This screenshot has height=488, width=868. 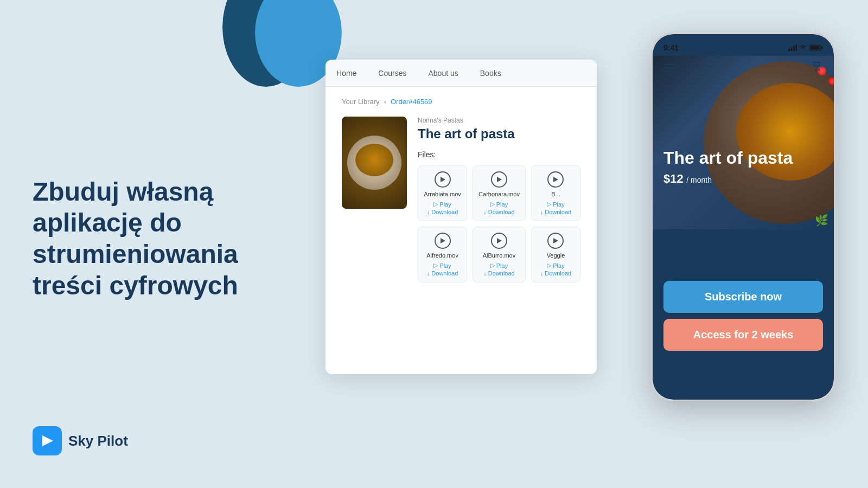 I want to click on file-play-6: ▷Play, so click(x=556, y=266).